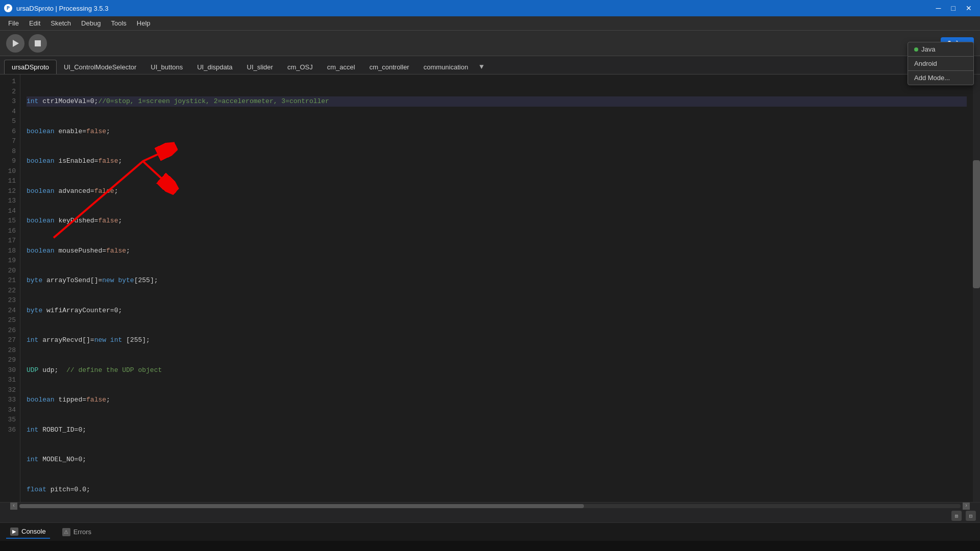  I want to click on scroll-thumb-h, so click(302, 506).